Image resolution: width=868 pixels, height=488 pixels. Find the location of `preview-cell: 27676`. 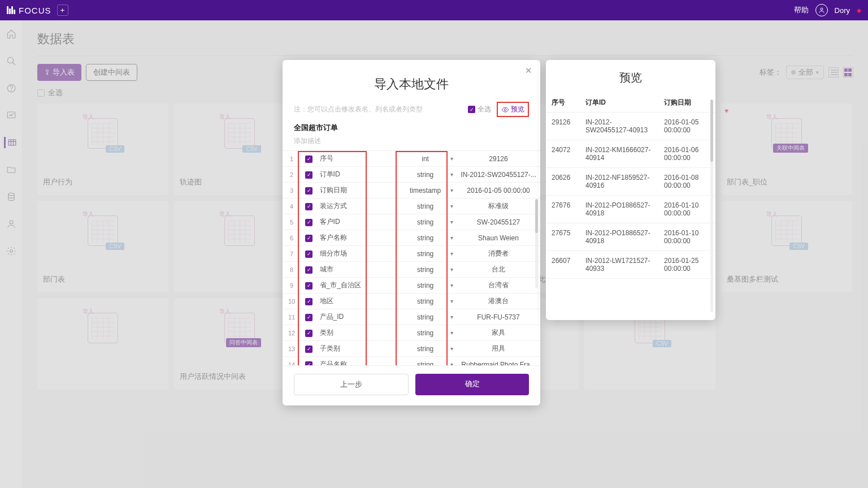

preview-cell: 27676 is located at coordinates (563, 209).